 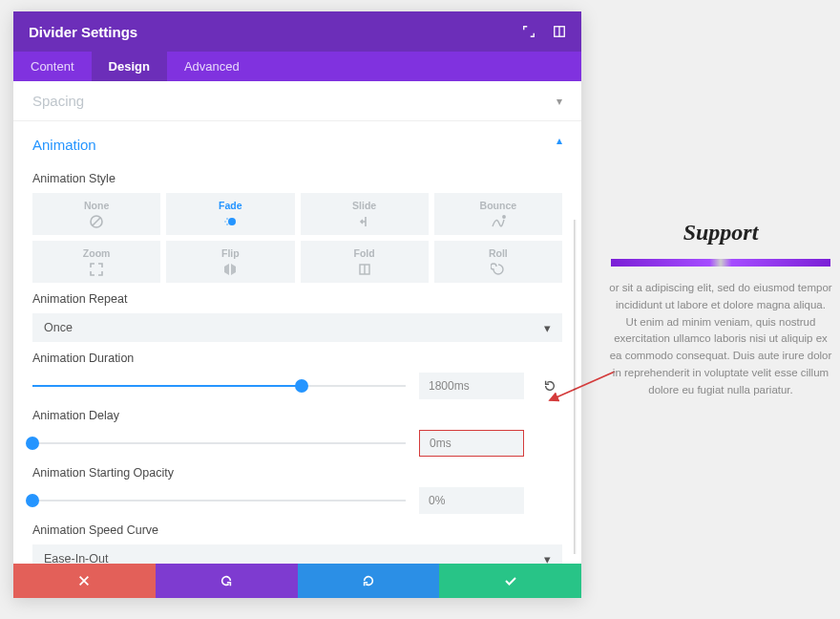 What do you see at coordinates (58, 328) in the screenshot?
I see `animation-repeat-value: Once` at bounding box center [58, 328].